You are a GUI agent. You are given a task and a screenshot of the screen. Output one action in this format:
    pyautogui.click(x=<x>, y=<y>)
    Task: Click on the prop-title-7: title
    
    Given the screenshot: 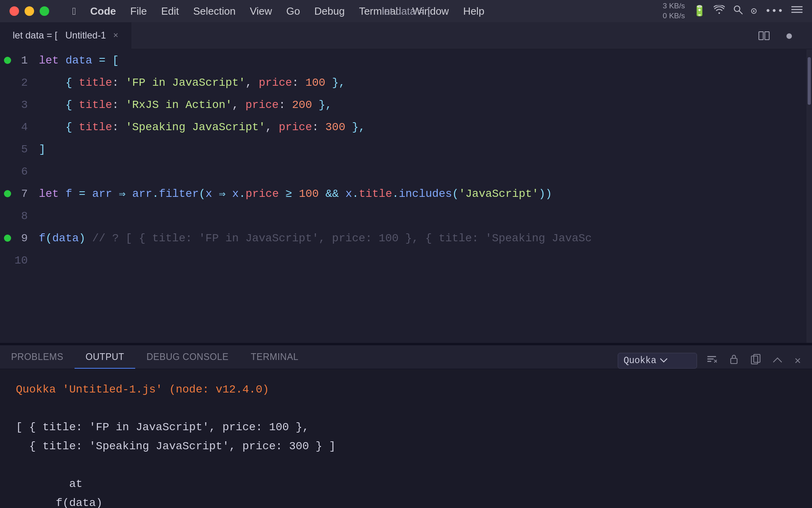 What is the action you would take?
    pyautogui.click(x=375, y=194)
    